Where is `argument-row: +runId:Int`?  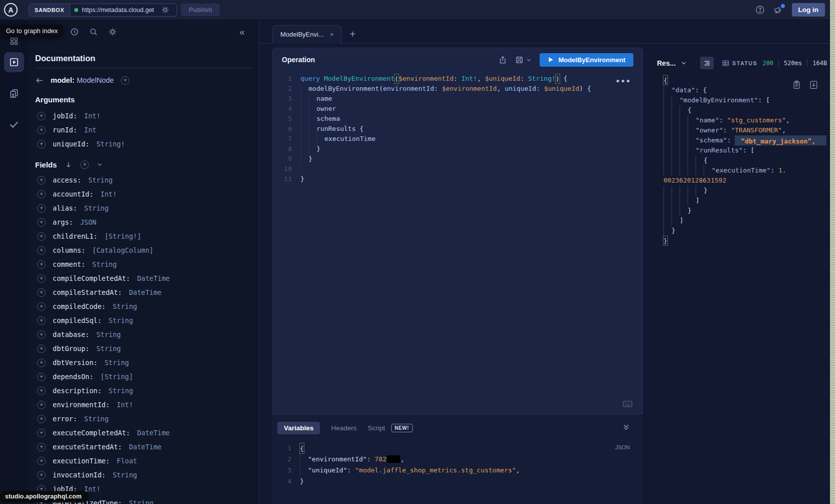
argument-row: +runId:Int is located at coordinates (143, 130).